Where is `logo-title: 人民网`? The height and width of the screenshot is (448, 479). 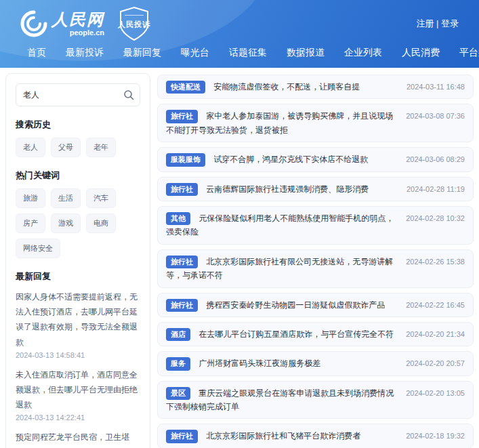
logo-title: 人民网 is located at coordinates (78, 20).